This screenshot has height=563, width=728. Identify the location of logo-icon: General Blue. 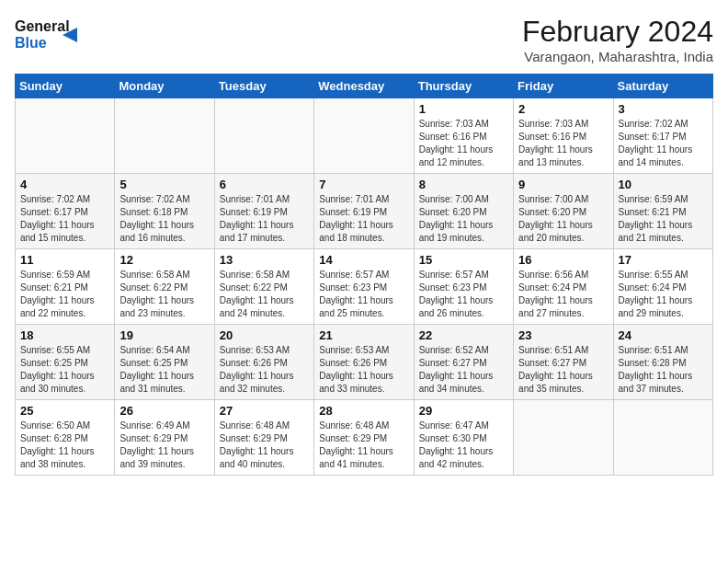
(47, 33).